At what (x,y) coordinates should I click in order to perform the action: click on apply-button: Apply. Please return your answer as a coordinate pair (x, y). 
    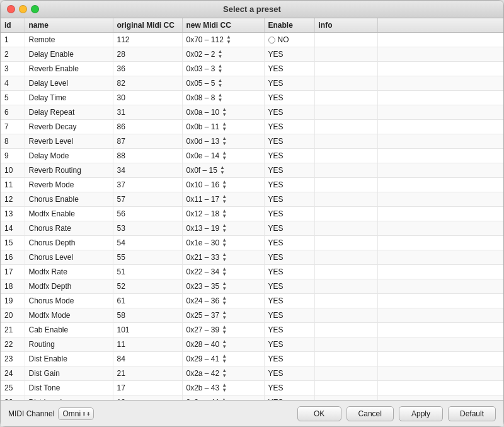
    Looking at the image, I should click on (421, 414).